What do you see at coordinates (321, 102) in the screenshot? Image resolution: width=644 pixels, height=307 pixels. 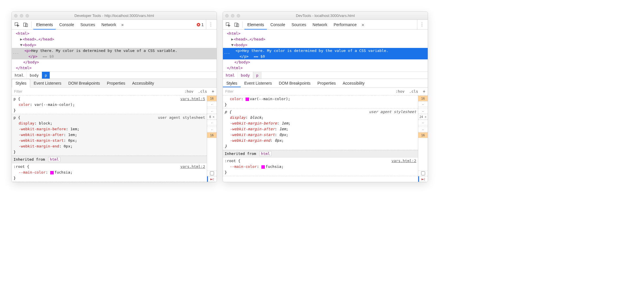 I see `style-rule-1: color: var(--main-color); }` at bounding box center [321, 102].